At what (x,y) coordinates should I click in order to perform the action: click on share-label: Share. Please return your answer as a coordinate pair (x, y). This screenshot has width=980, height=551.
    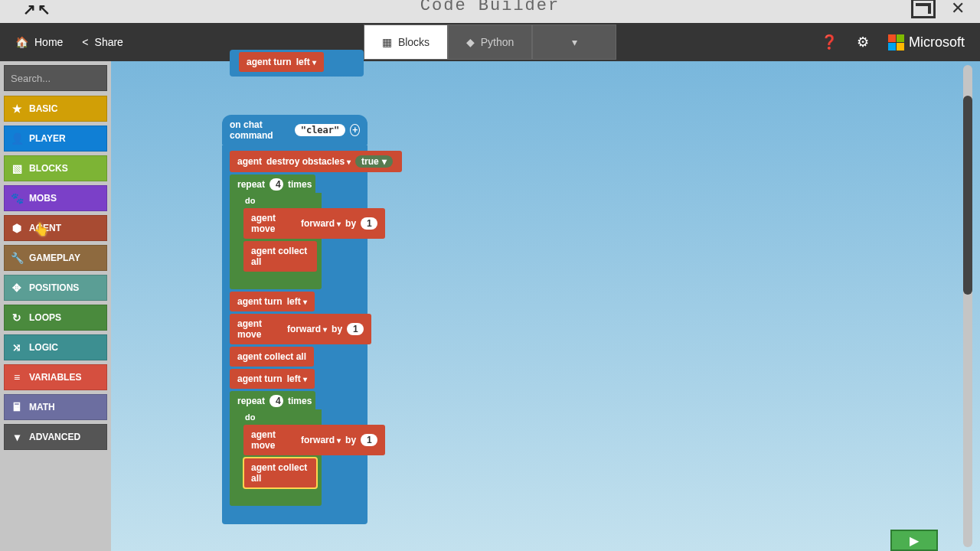
    Looking at the image, I should click on (109, 42).